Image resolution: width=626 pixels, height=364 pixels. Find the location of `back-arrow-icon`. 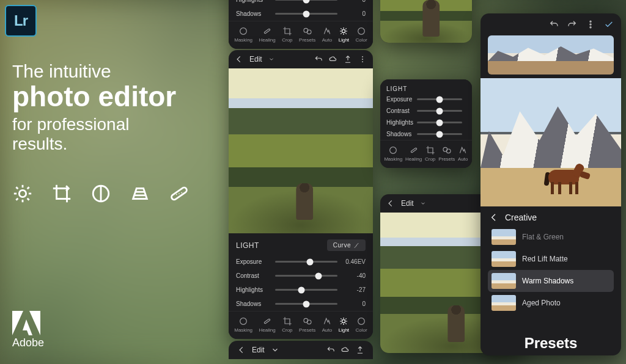

back-arrow-icon is located at coordinates (494, 217).